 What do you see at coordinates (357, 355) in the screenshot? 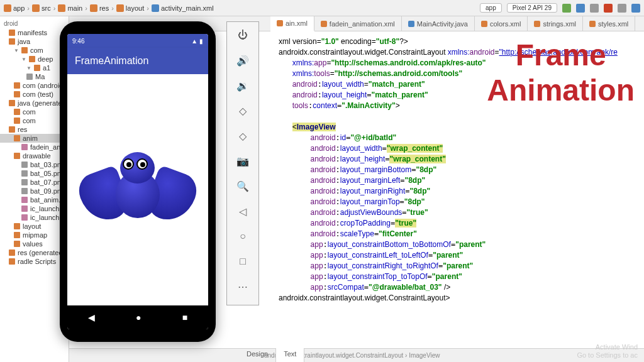
I see `bottom-bar: androidx.constraintlayout.widget.Constra…` at bounding box center [357, 355].